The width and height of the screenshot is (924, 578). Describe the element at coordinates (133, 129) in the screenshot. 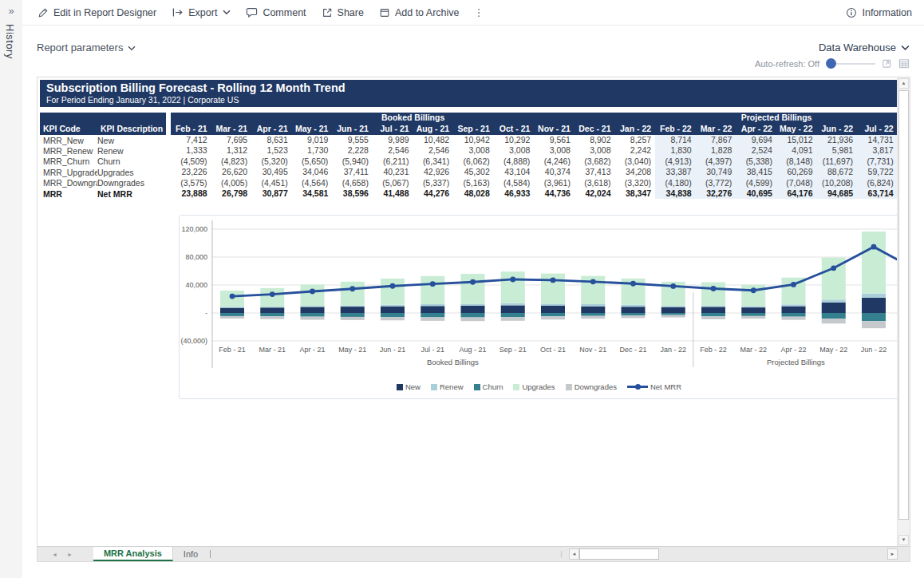

I see `kpi-description-header: KPI Description` at that location.